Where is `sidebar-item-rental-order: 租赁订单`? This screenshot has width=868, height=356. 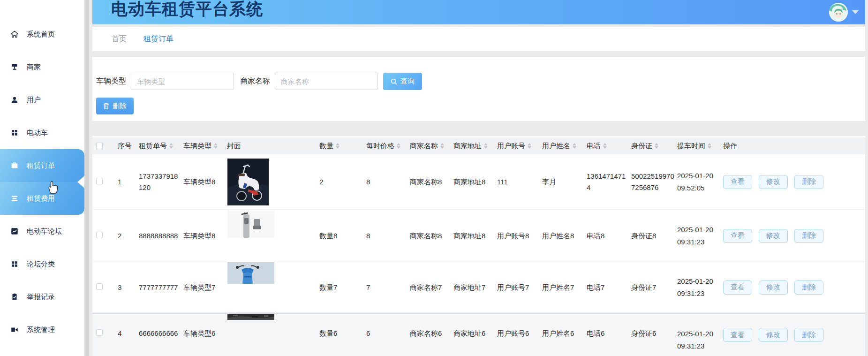
sidebar-item-rental-order: 租赁订单 is located at coordinates (42, 166).